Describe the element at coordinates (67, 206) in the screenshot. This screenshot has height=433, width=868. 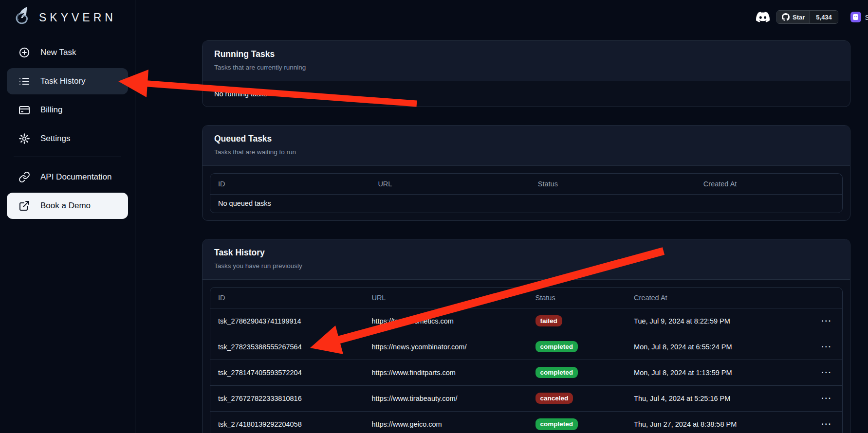
I see `sidebar-item-book-a-demo: Book a Demo` at that location.